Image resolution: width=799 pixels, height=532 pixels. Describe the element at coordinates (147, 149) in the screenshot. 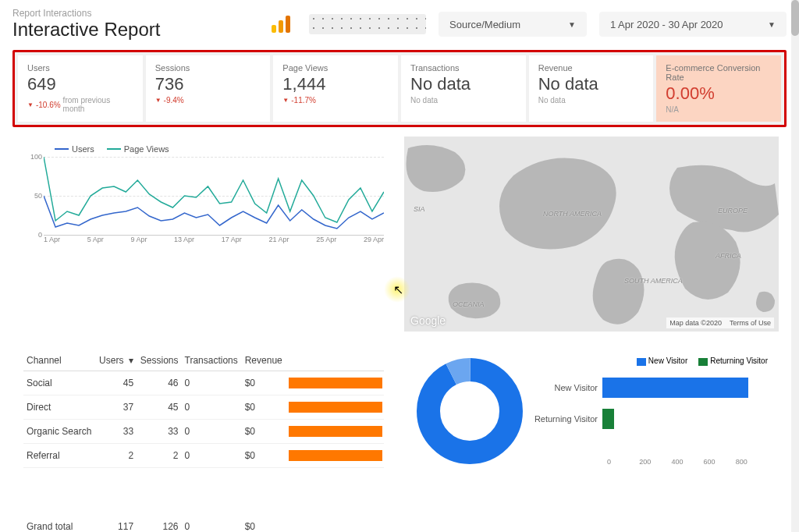

I see `legend-pageviews: Page Views` at that location.